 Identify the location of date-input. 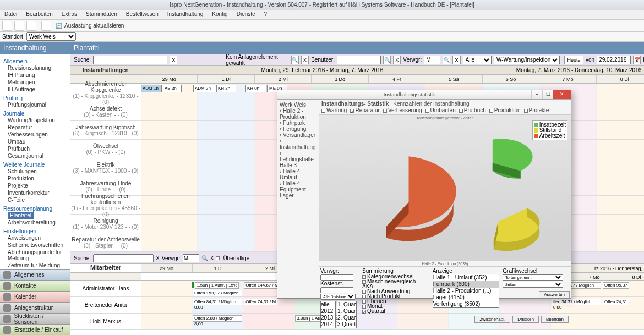
(614, 60).